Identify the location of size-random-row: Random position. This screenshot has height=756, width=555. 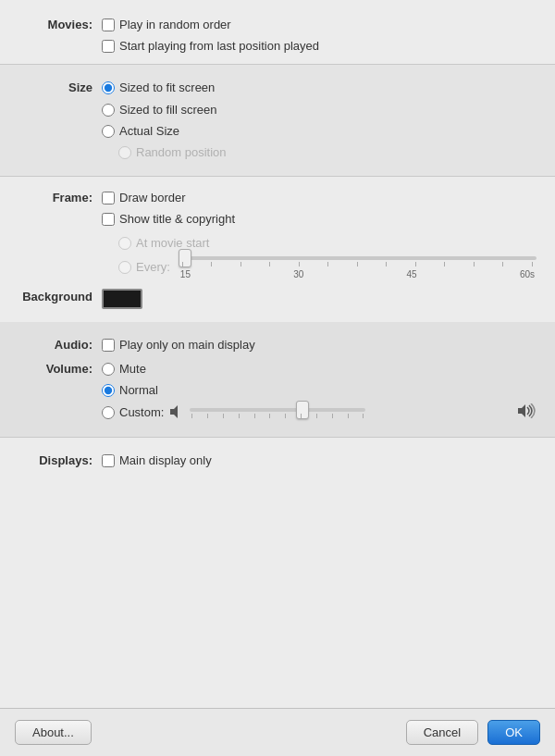
(327, 153).